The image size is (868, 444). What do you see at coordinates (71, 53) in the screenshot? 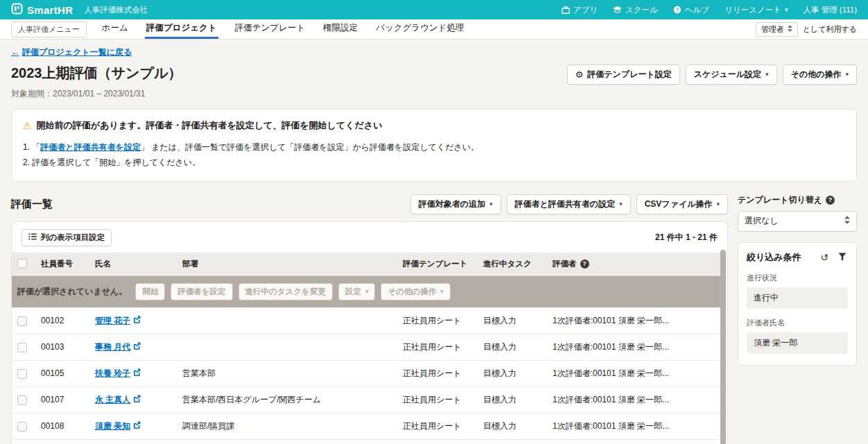
I see `back-to-project-list-link: ← 評価プロジェクト一覧に戻る` at bounding box center [71, 53].